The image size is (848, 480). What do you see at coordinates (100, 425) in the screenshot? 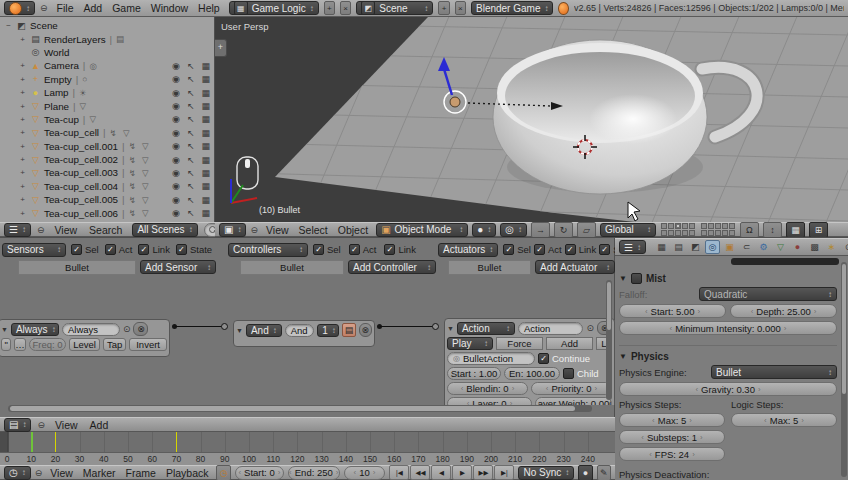
I see `menu-add: Add` at bounding box center [100, 425].